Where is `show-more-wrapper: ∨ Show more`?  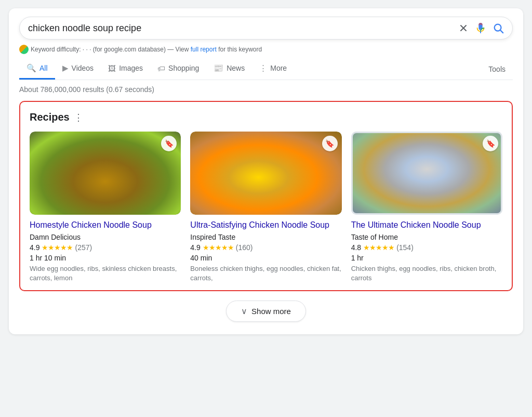
show-more-wrapper: ∨ Show more is located at coordinates (266, 311).